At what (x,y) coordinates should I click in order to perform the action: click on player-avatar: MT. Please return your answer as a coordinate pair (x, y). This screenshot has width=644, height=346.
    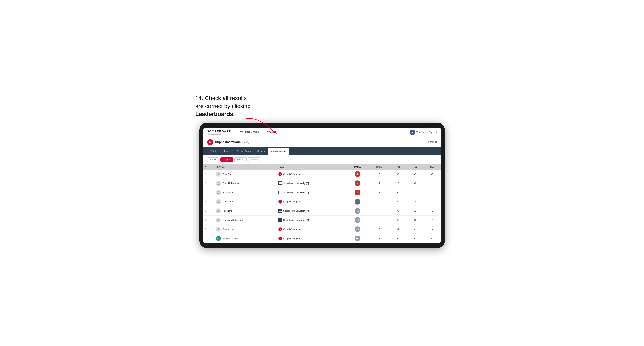
    Looking at the image, I should click on (218, 238).